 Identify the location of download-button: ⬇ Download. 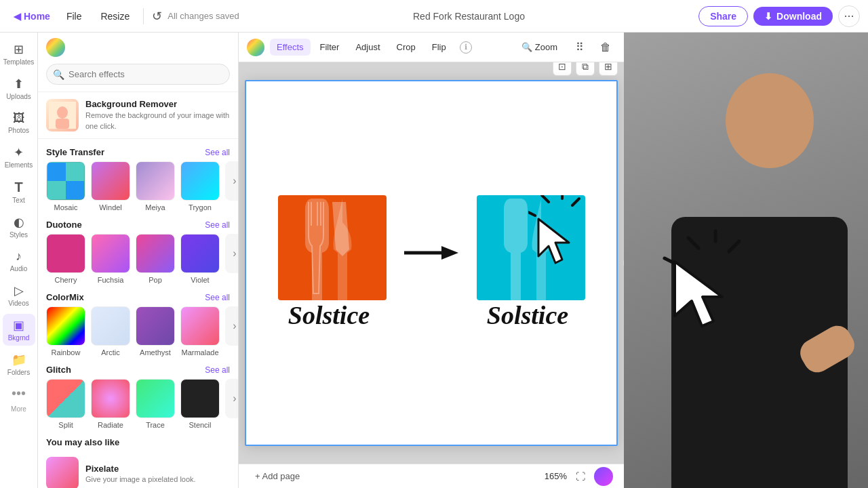
(793, 16).